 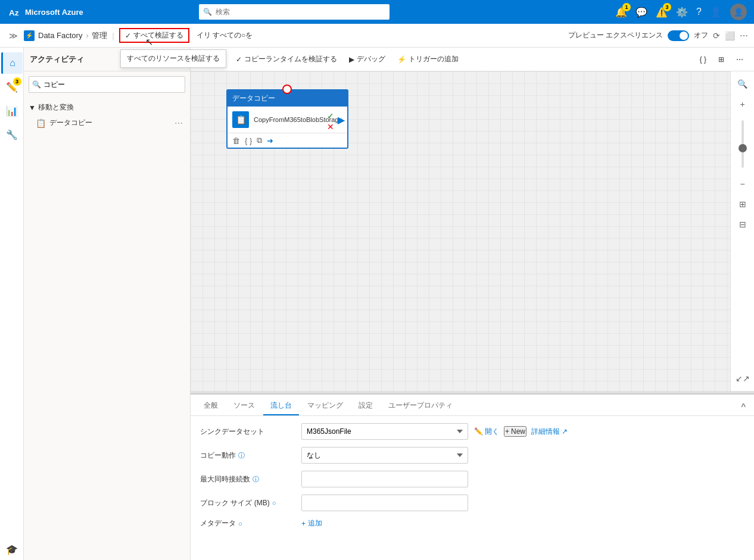 I want to click on activities-search: 🔍, so click(x=107, y=85).